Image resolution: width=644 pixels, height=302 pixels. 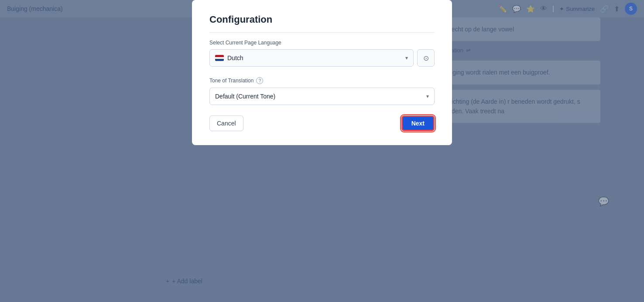 I want to click on modal-title: Configuration, so click(x=322, y=24).